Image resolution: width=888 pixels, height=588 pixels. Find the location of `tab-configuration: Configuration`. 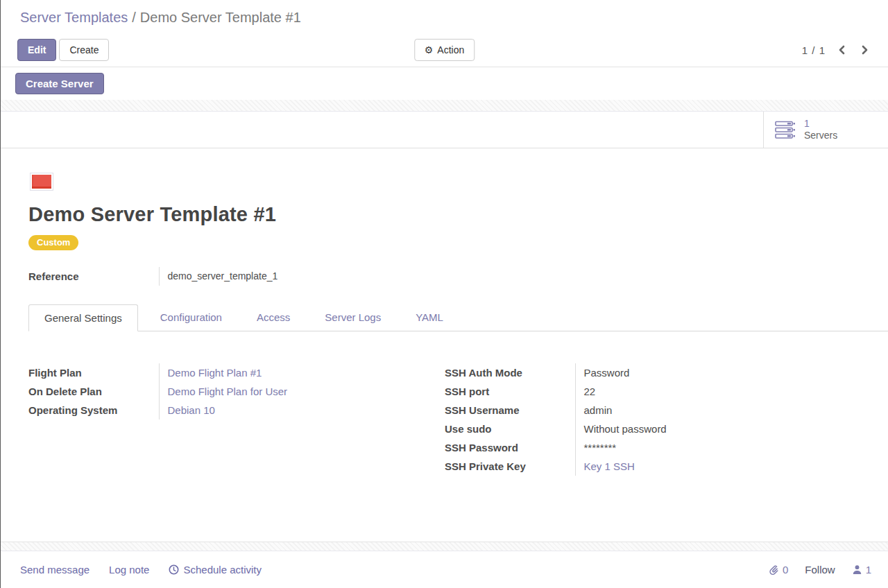

tab-configuration: Configuration is located at coordinates (191, 318).